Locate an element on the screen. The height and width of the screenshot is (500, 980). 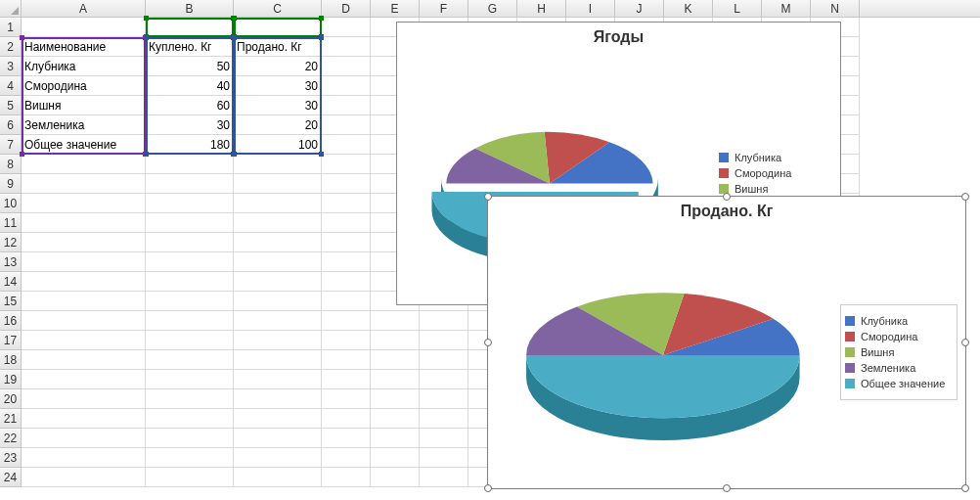
cell-F22 is located at coordinates (444, 438).